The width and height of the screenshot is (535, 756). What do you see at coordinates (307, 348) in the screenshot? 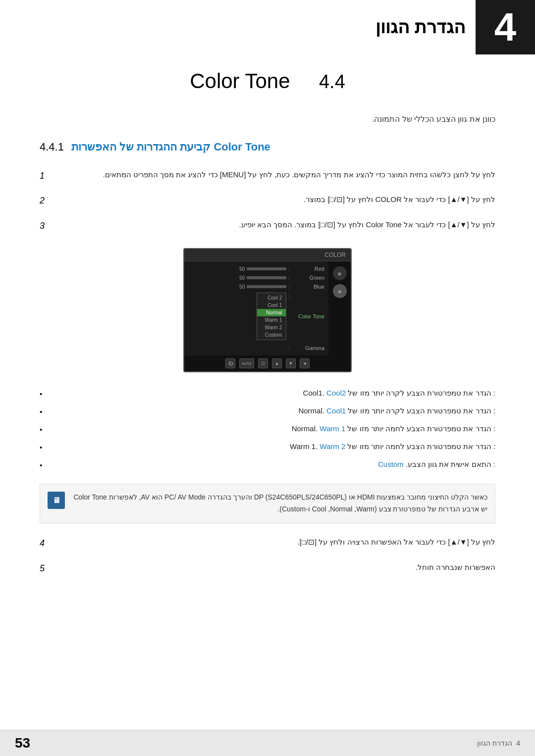
I see `menu-item-gamma-name: Gamma` at bounding box center [307, 348].